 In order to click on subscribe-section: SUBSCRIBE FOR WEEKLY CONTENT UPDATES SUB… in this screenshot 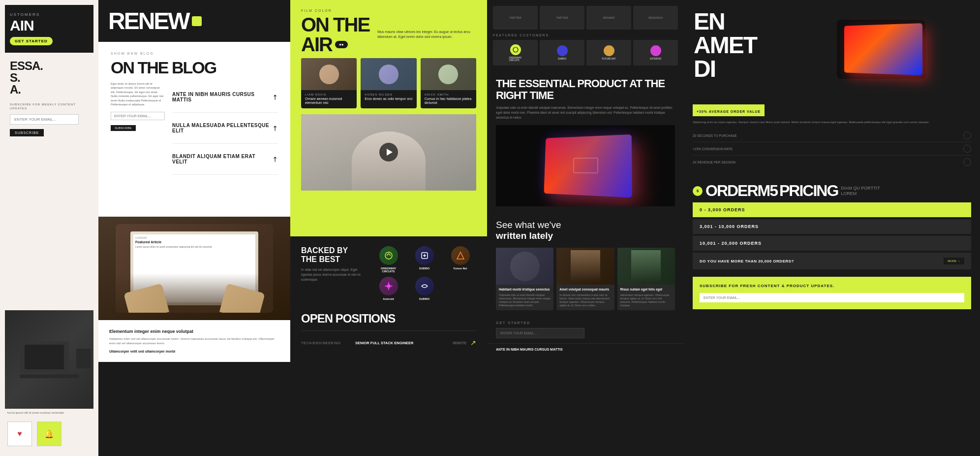, I will do `click(49, 120)`.